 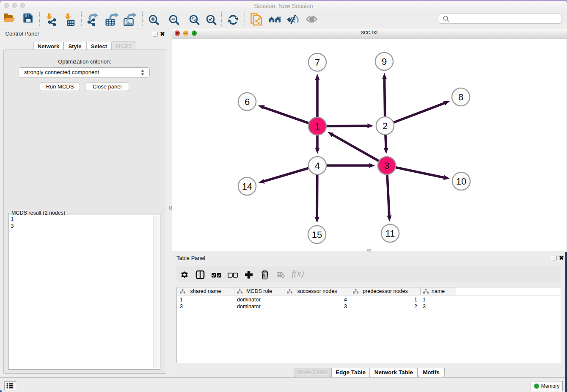 I want to click on svg-text: 15, so click(x=317, y=235).